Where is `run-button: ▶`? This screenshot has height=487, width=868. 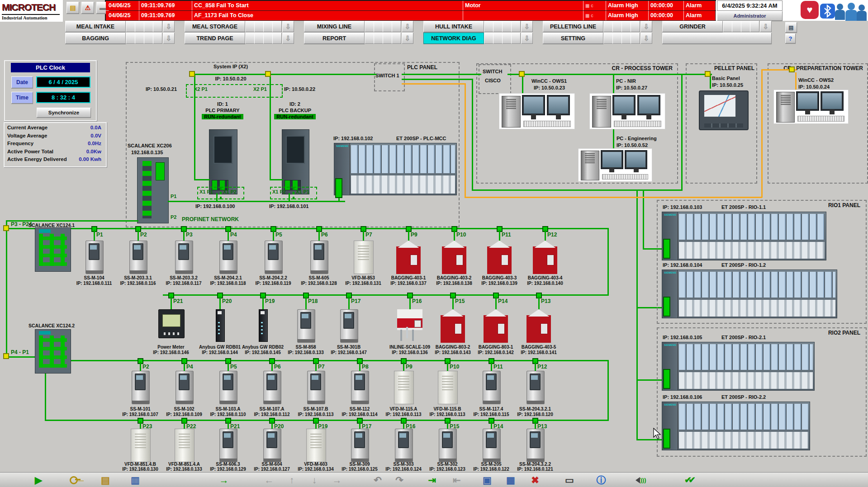 run-button: ▶ is located at coordinates (38, 480).